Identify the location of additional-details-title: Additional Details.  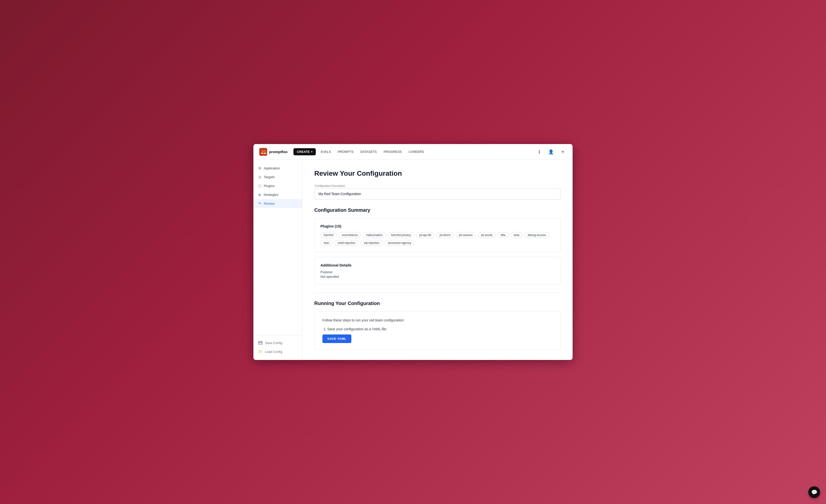
(438, 265).